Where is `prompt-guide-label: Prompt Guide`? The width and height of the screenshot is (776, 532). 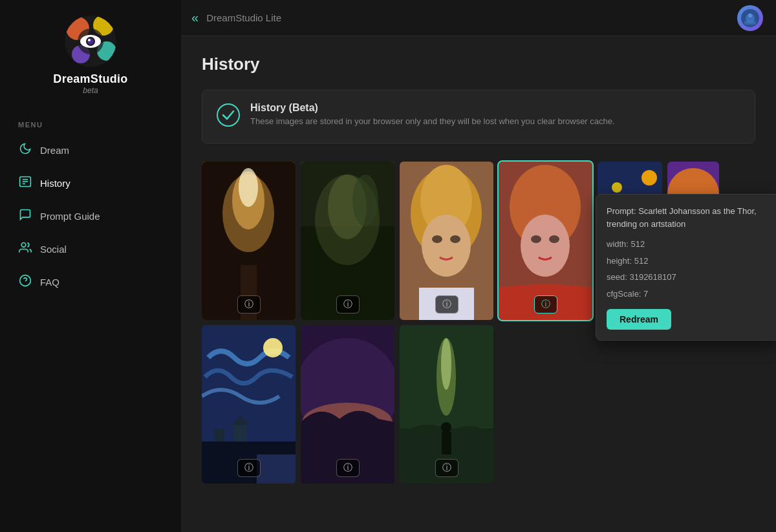
prompt-guide-label: Prompt Guide is located at coordinates (70, 216).